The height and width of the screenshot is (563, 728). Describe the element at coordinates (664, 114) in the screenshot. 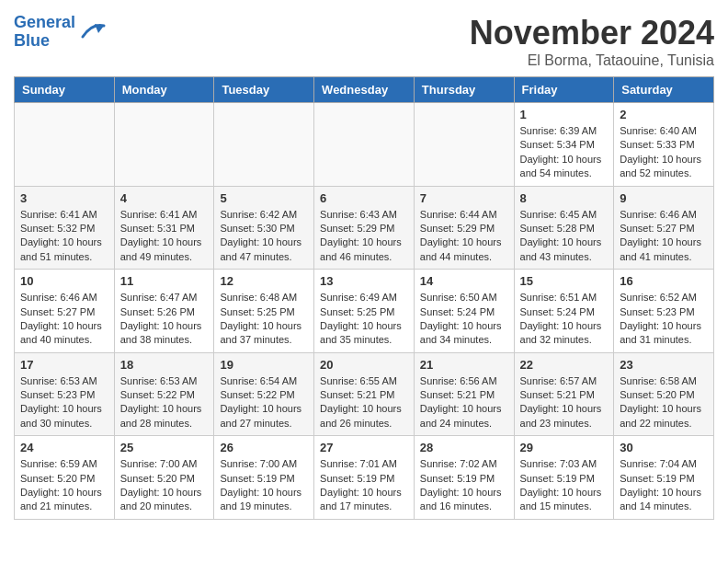

I see `day-number: 2` at that location.